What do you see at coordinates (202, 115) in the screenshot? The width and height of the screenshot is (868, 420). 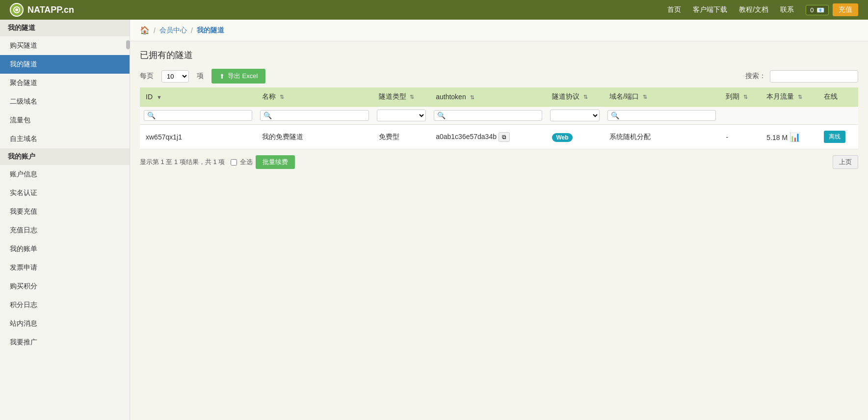 I see `filter-input-id` at bounding box center [202, 115].